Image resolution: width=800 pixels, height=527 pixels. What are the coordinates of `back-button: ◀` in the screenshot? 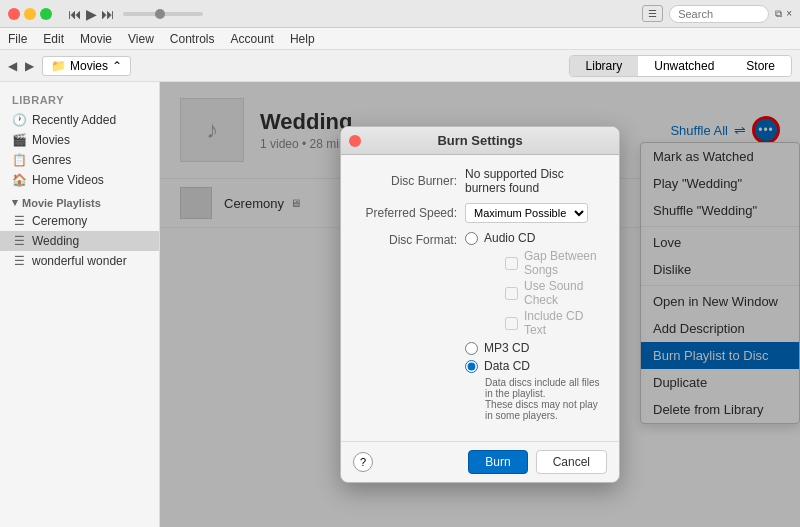 It's located at (12, 66).